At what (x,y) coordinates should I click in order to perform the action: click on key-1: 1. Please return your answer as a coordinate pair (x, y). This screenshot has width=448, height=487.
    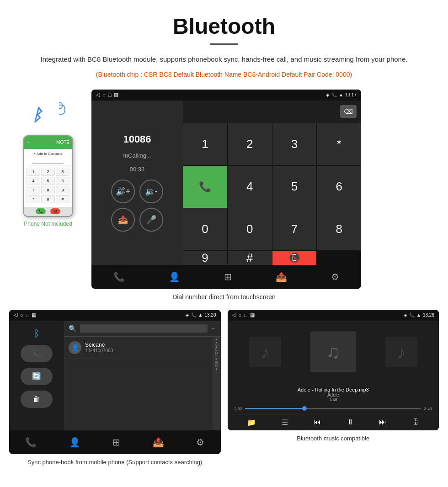
    Looking at the image, I should click on (205, 144).